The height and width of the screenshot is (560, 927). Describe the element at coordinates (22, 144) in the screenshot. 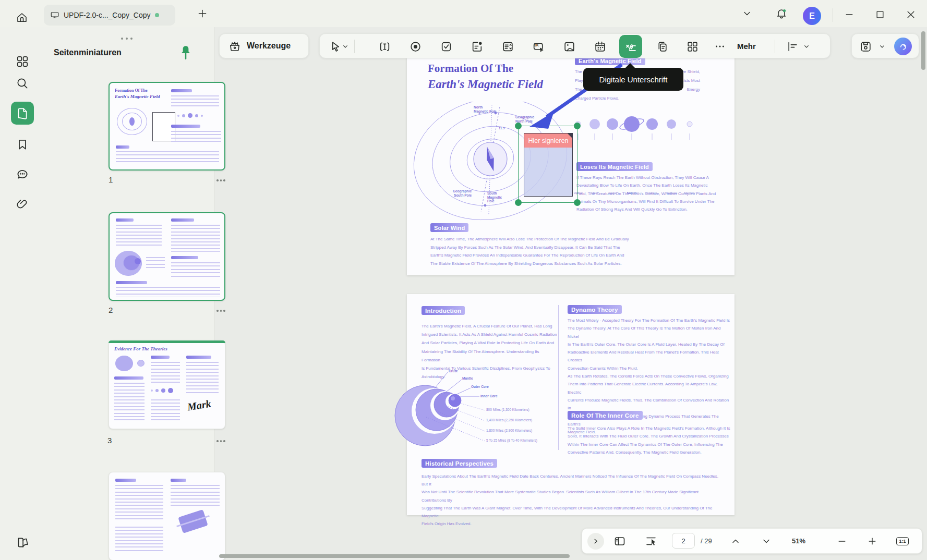

I see `bookmark-icon` at that location.